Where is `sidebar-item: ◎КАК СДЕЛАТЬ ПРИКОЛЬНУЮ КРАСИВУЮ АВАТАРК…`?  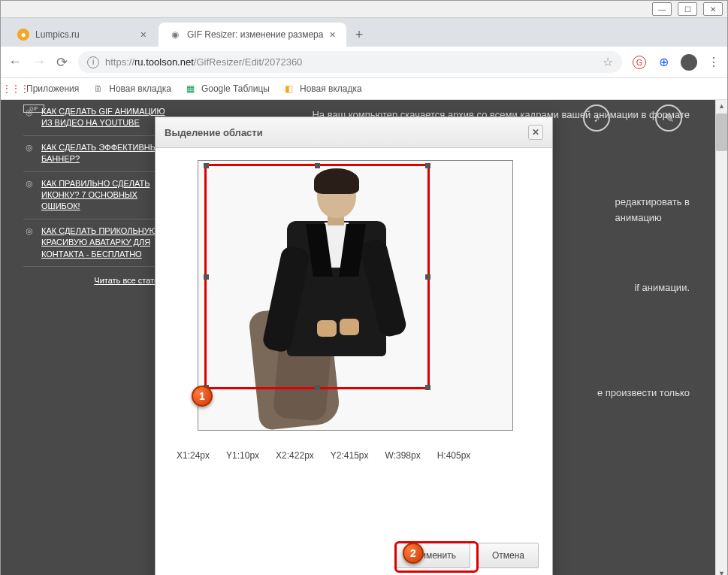 sidebar-item: ◎КАК СДЕЛАТЬ ПРИКОЛЬНУЮ КРАСИВУЮ АВАТАРК… is located at coordinates (95, 244).